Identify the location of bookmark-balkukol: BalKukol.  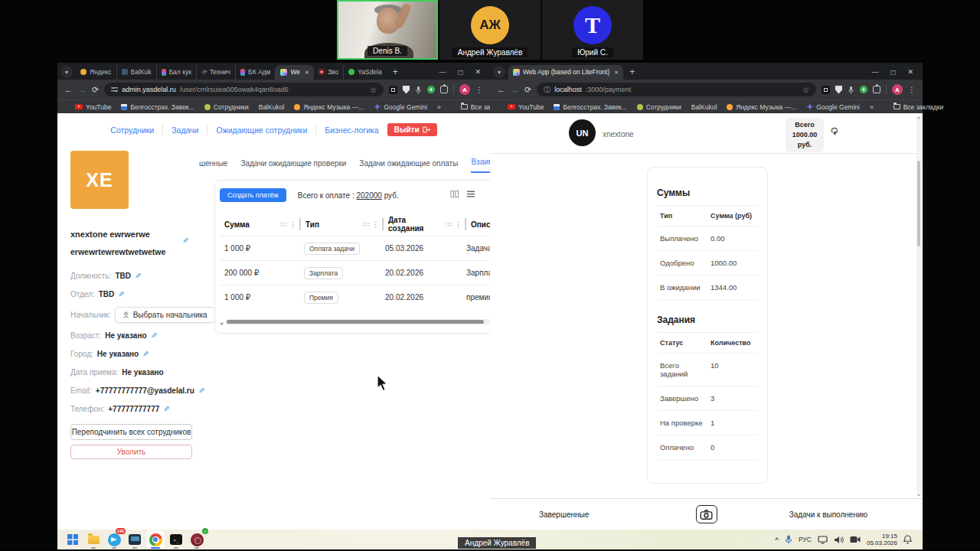
(704, 107).